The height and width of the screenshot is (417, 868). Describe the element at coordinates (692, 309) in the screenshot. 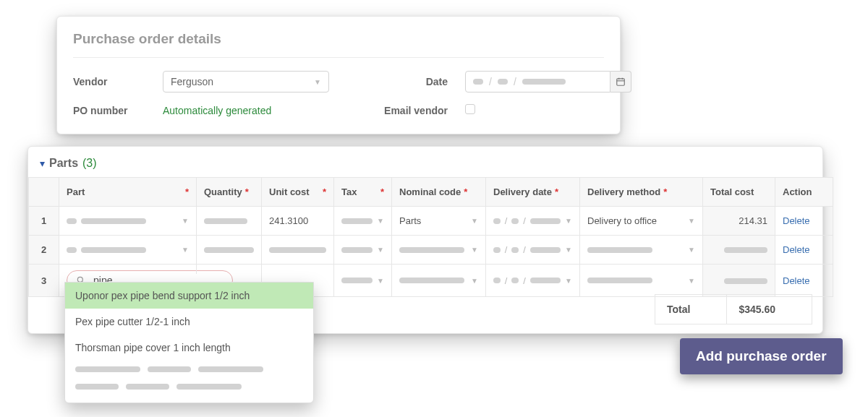

I see `total-label: Total` at that location.